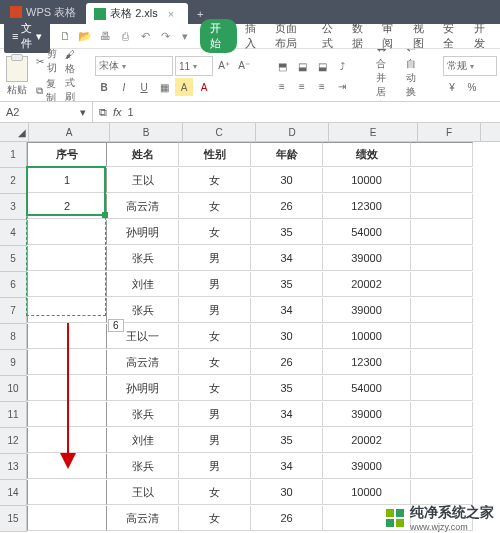 Image resolution: width=500 pixels, height=533 pixels. Describe the element at coordinates (287, 414) in the screenshot. I see `cell-D11: 34` at that location.